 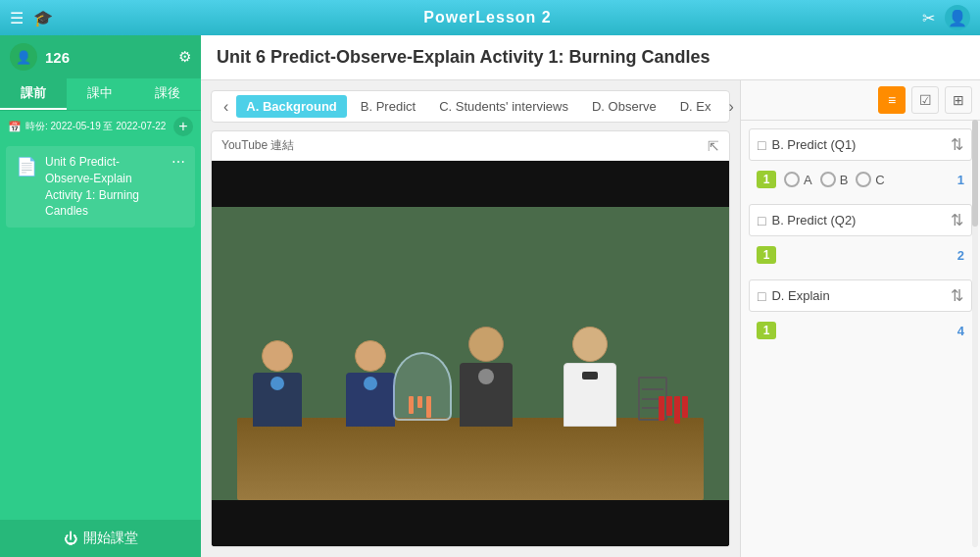 What do you see at coordinates (43, 18) in the screenshot?
I see `hat-icon: 🎓` at bounding box center [43, 18].